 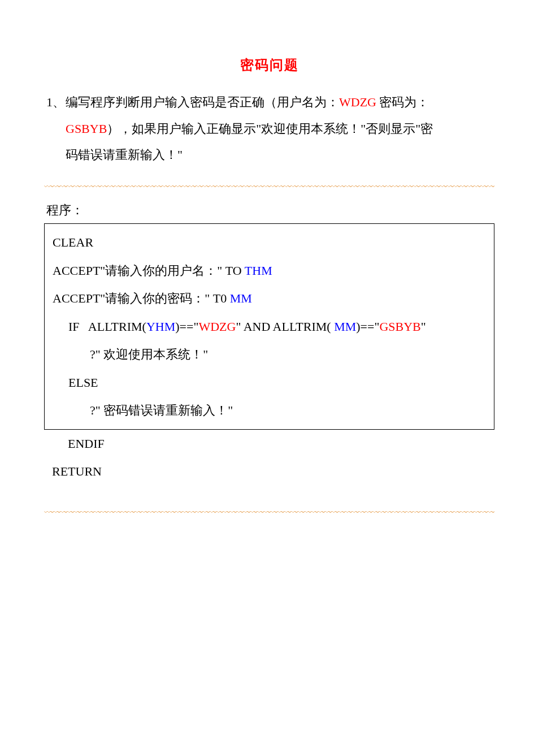 What do you see at coordinates (217, 327) in the screenshot?
I see `literal: WDZG` at bounding box center [217, 327].